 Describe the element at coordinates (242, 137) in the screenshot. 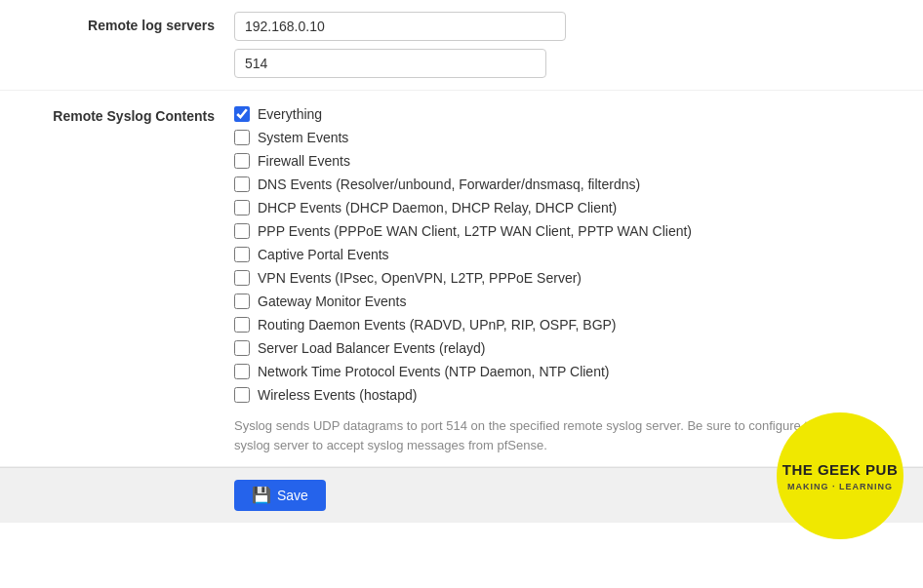

I see `checkbox-system` at that location.